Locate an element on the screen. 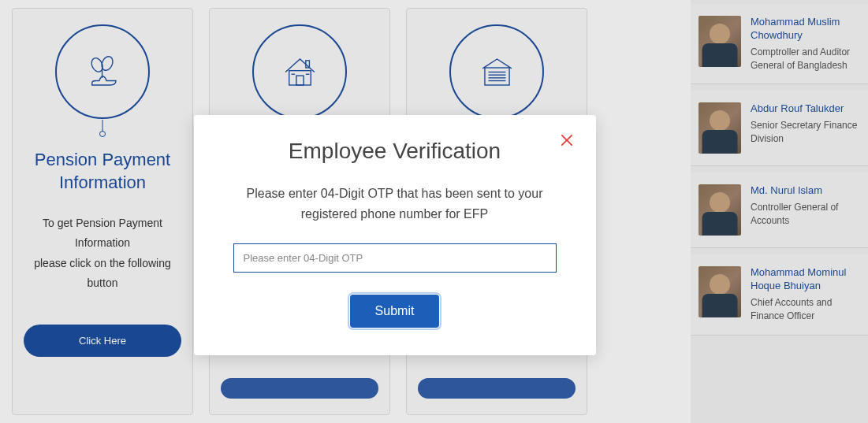 The width and height of the screenshot is (868, 423). card-description: To get Pension Payment Information pleas… is located at coordinates (102, 254).